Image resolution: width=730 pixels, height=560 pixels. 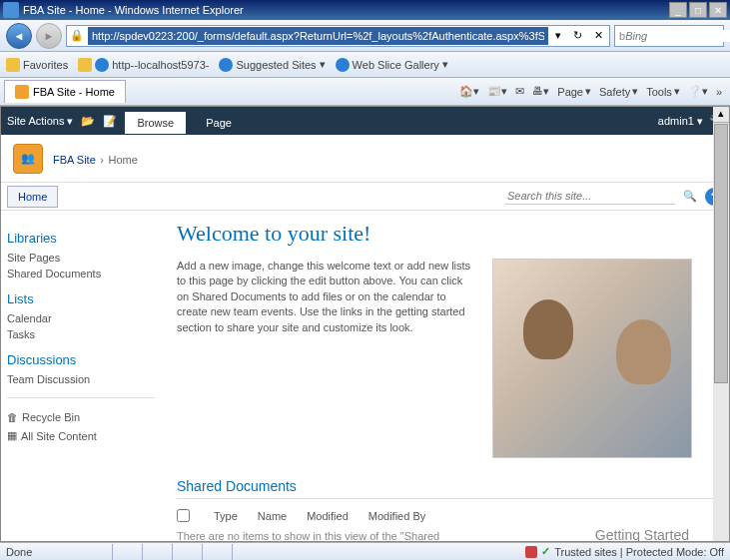 What do you see at coordinates (102, 160) in the screenshot?
I see `breadcrumb-sep: ›` at bounding box center [102, 160].